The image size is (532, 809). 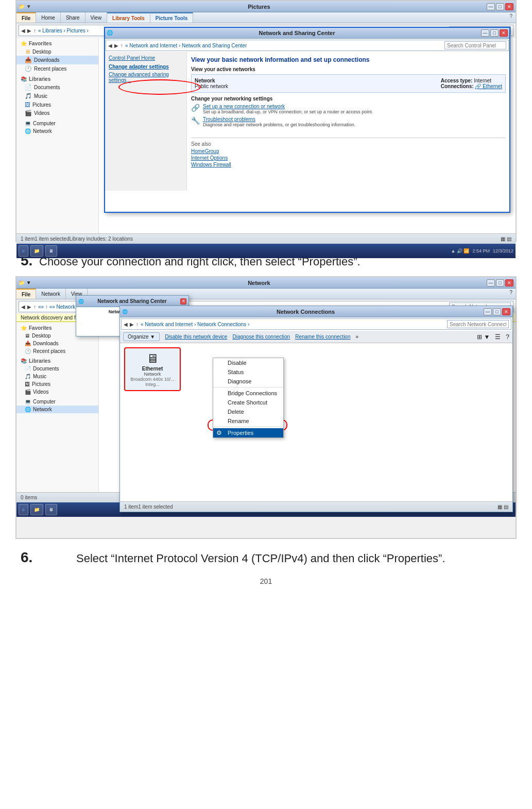 I want to click on net-sidebar-downloads: 📥Downloads, so click(x=58, y=343).